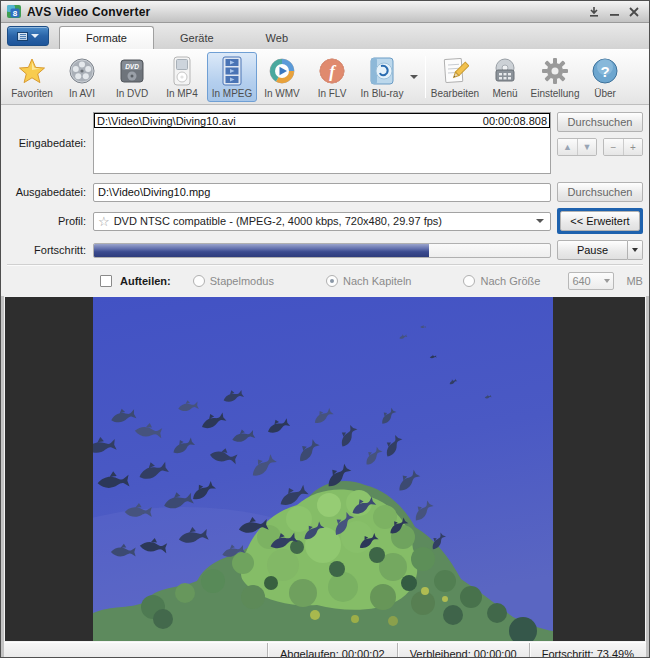 The image size is (650, 658). I want to click on titlebar: 8 AVS Video Converter, so click(325, 12).